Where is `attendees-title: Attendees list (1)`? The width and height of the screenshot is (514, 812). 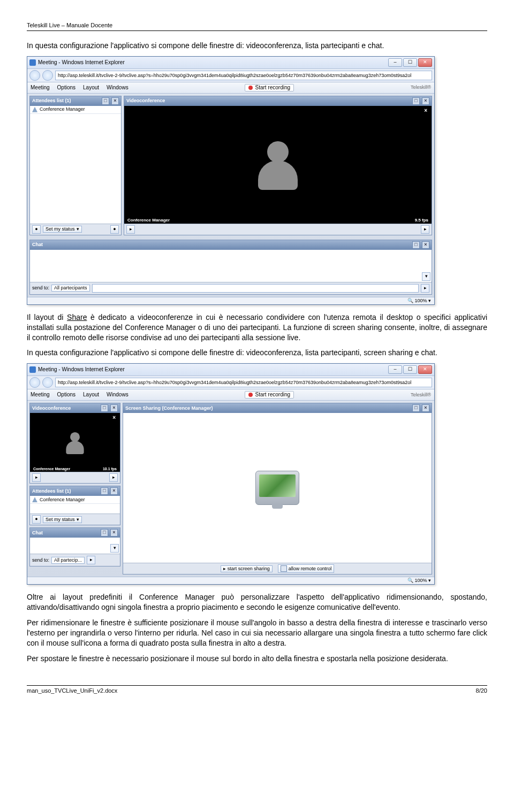
attendees-title: Attendees list (1) is located at coordinates (65, 491).